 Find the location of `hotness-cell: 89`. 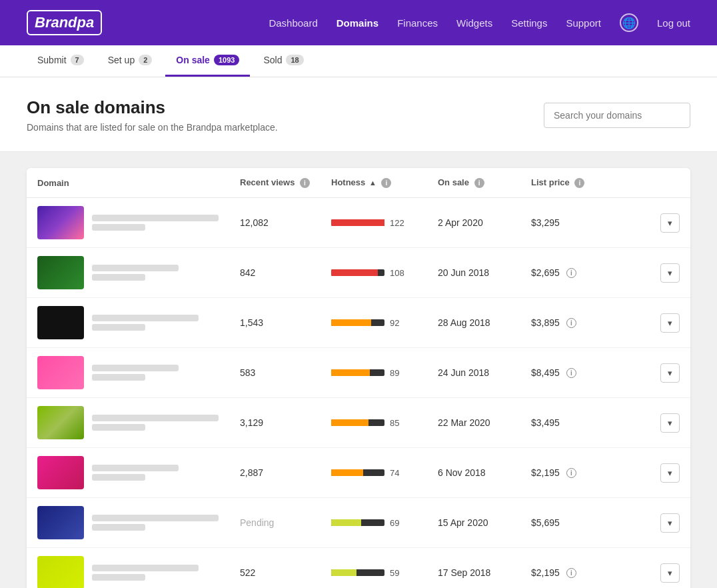

hotness-cell: 89 is located at coordinates (374, 373).